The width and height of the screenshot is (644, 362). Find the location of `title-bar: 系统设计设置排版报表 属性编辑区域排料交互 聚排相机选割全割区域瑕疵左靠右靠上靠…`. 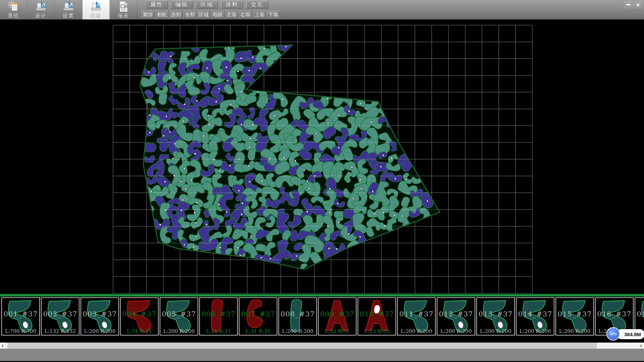

title-bar: 系统设计设置排版报表 属性编辑区域排料交互 聚排相机选割全割区域瑕疵左靠右靠上靠… is located at coordinates (322, 10).